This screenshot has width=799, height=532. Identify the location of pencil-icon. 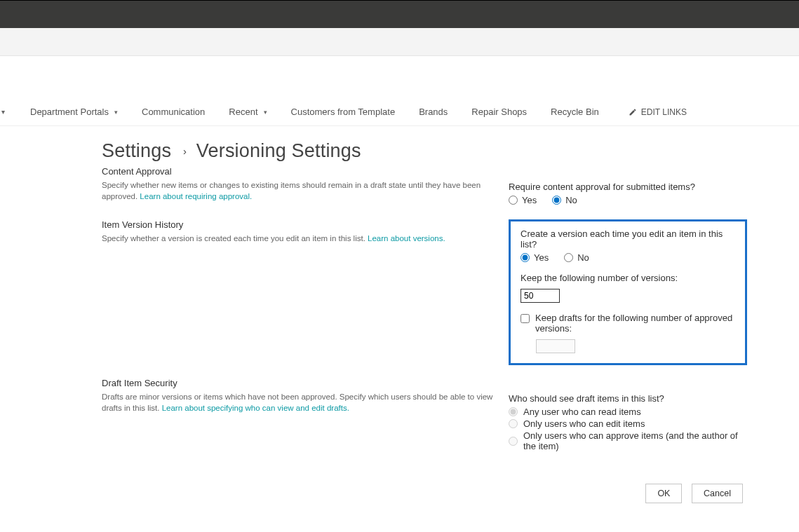
(633, 112).